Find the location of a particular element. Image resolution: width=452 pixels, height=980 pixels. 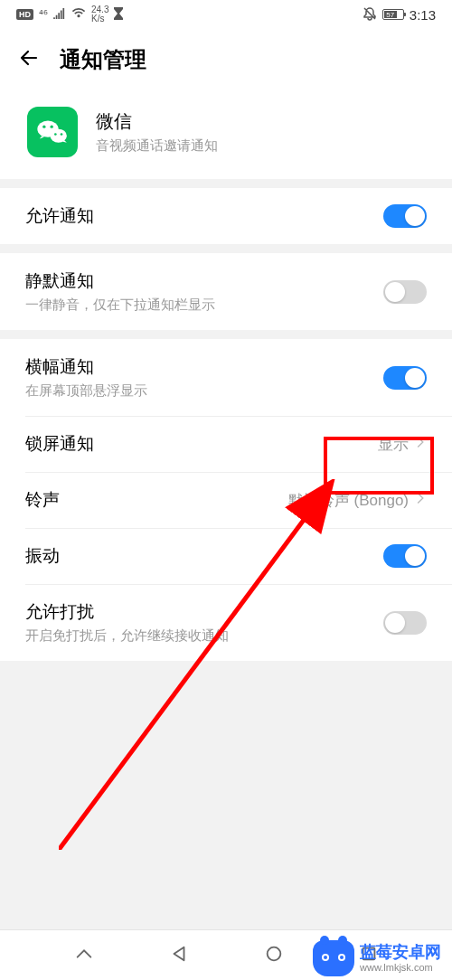

hourglass-icon is located at coordinates (118, 14).